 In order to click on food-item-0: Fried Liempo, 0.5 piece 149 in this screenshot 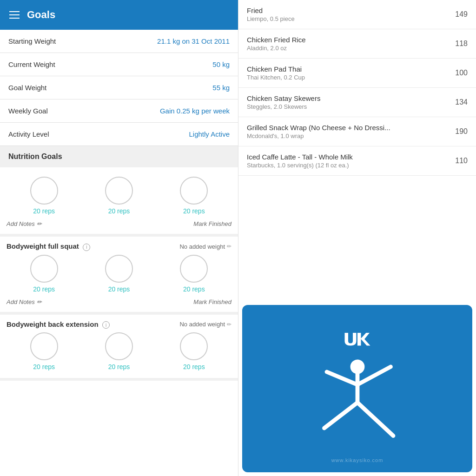, I will do `click(357, 15)`.